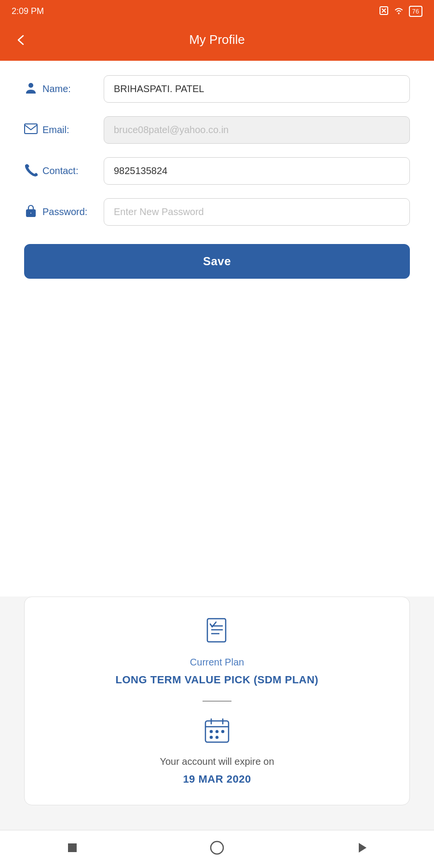  What do you see at coordinates (31, 171) in the screenshot?
I see `phone-icon` at bounding box center [31, 171].